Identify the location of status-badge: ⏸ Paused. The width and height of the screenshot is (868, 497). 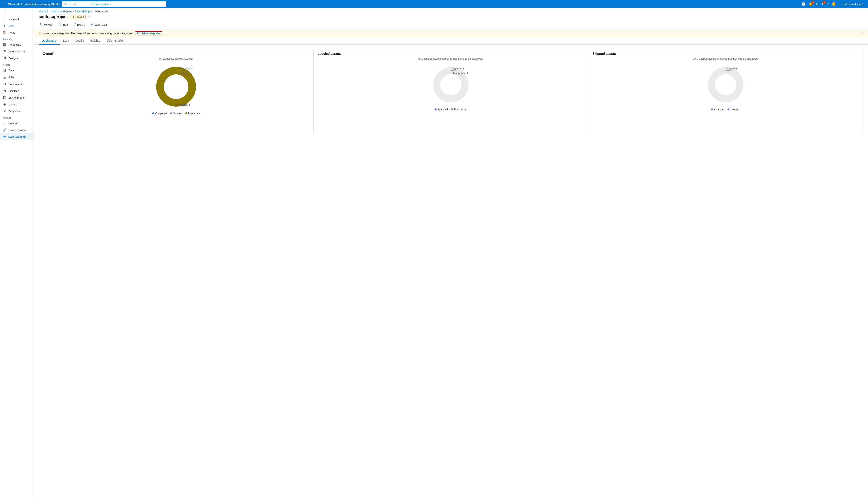
(78, 17).